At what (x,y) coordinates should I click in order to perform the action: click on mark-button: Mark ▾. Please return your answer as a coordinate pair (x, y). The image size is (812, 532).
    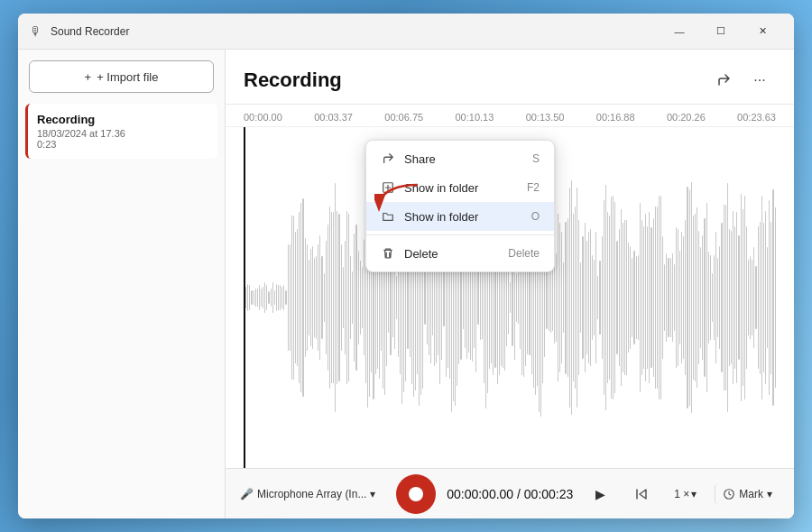
    Looking at the image, I should click on (747, 494).